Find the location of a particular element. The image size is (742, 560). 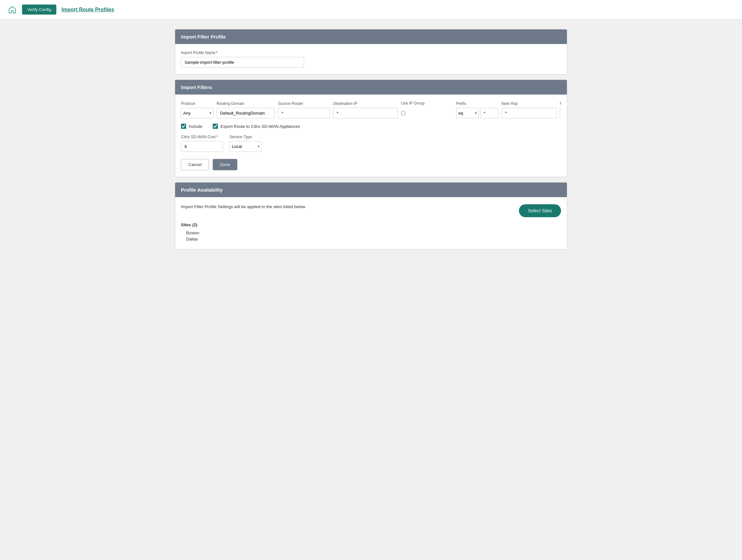

source-router-col: Source Router is located at coordinates (304, 110).